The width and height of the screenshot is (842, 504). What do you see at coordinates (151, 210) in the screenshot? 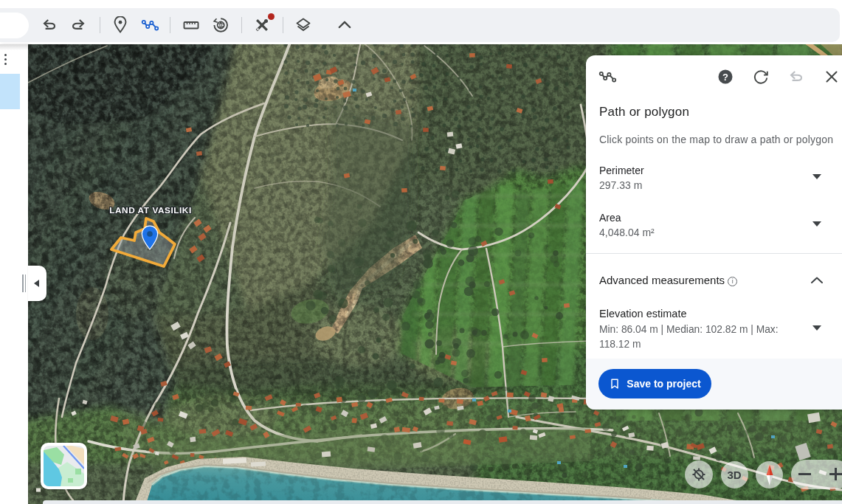
I see `svg-text: LAND AT VASILIKI` at bounding box center [151, 210].